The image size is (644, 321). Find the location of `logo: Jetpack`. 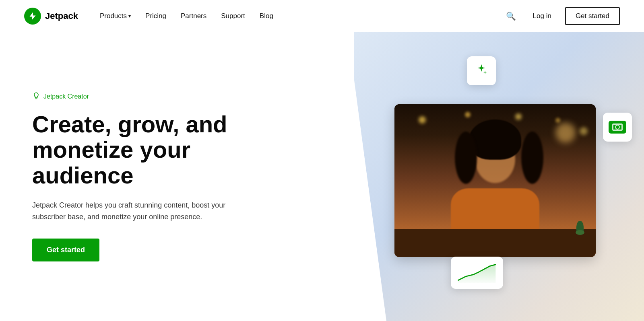

logo: Jetpack is located at coordinates (51, 16).